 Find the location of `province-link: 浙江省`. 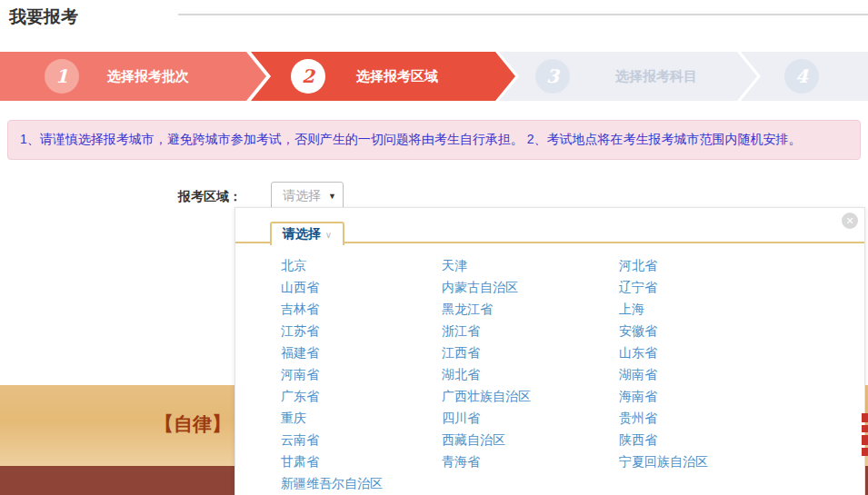

province-link: 浙江省 is located at coordinates (461, 332).